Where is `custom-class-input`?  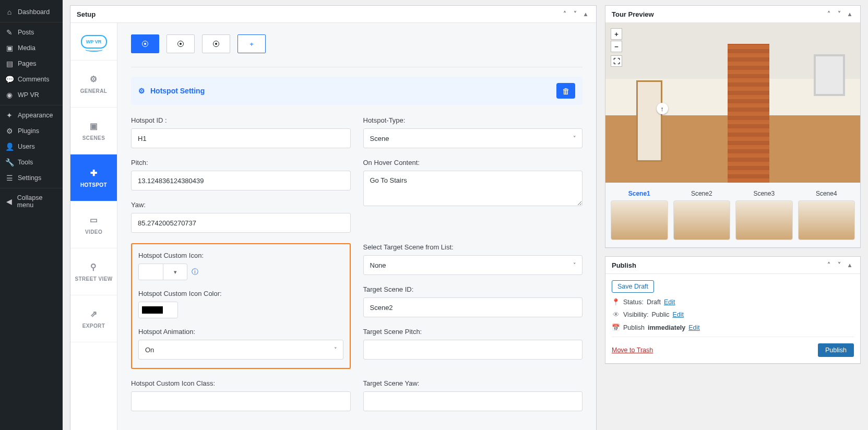 custom-class-input is located at coordinates (241, 401).